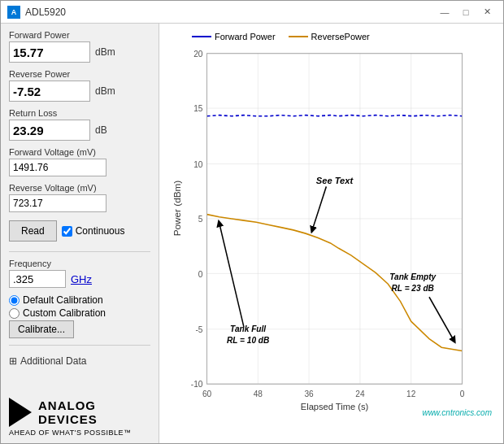  Describe the element at coordinates (309, 394) in the screenshot. I see `svg-text: 36` at that location.